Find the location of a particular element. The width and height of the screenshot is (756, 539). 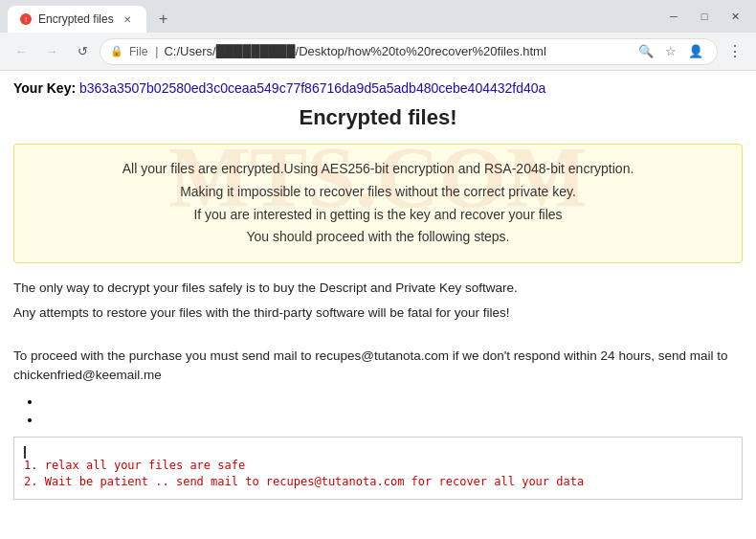

minimize-button: ─ is located at coordinates (674, 16).